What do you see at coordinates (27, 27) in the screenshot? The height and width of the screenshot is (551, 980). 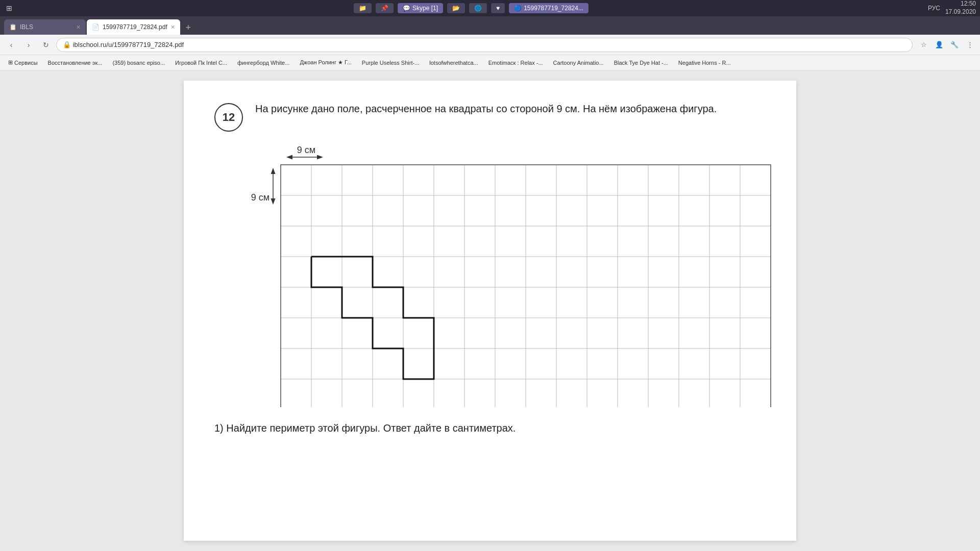 I see `tab-ibls-label: IBLS` at bounding box center [27, 27].